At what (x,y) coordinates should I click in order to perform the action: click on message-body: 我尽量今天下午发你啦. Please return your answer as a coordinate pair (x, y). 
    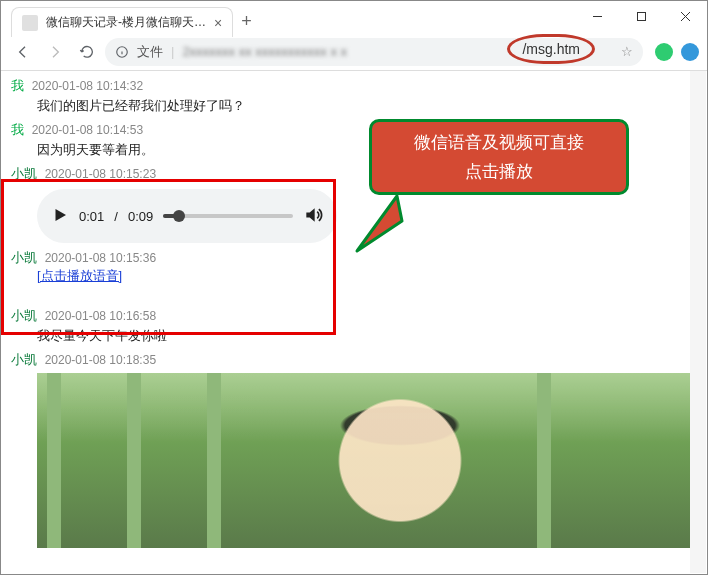
    Looking at the image, I should click on (367, 336).